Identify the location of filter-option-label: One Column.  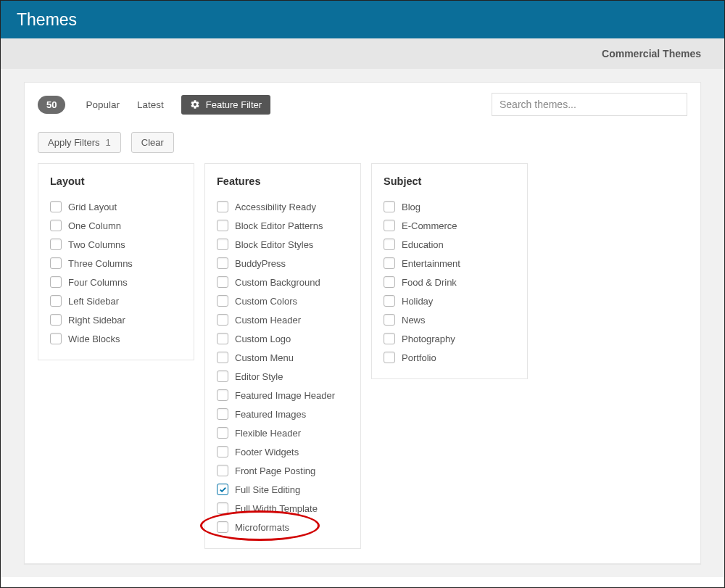
(94, 226).